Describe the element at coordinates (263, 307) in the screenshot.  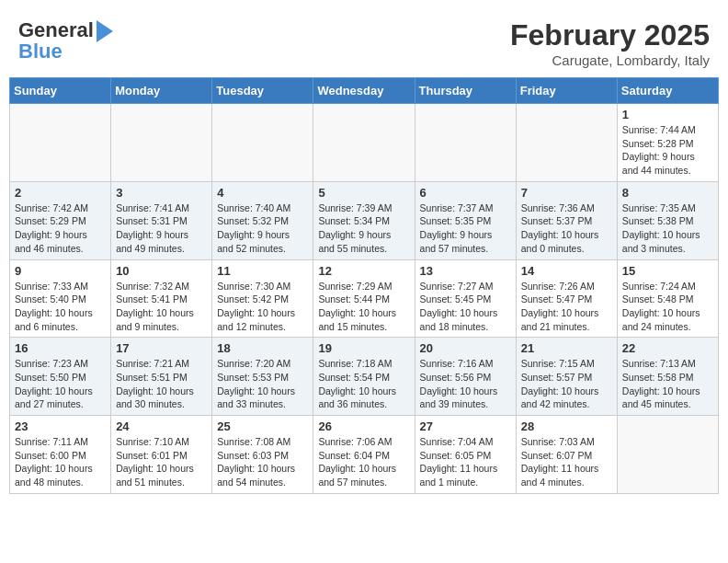
I see `day-info: Sunrise: 7:30 AM Sunset: 5:42 PM Dayligh…` at that location.